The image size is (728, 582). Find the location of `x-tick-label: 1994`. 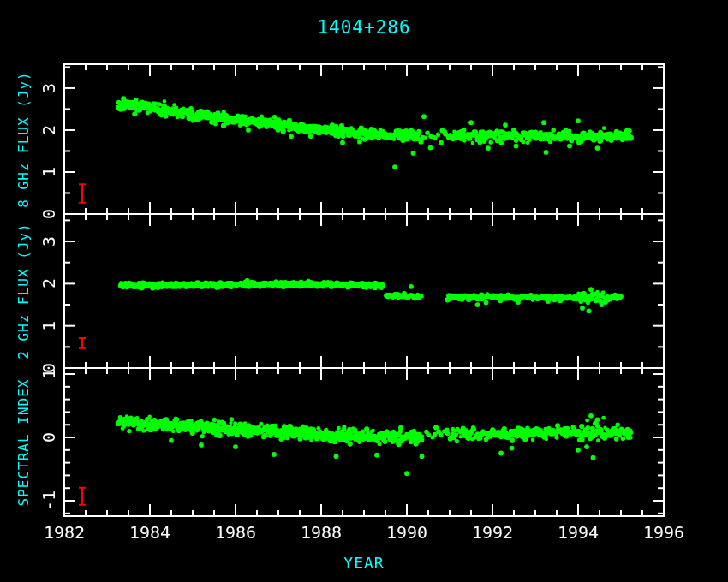

x-tick-label: 1994 is located at coordinates (578, 532).